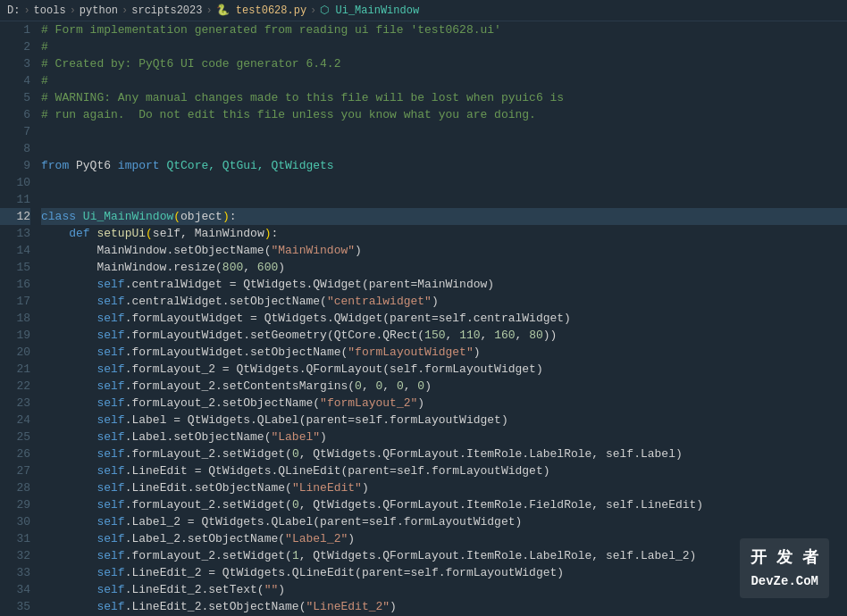 This screenshot has width=847, height=616. What do you see at coordinates (198, 437) in the screenshot?
I see `token: .Label.setObjectName(` at bounding box center [198, 437].